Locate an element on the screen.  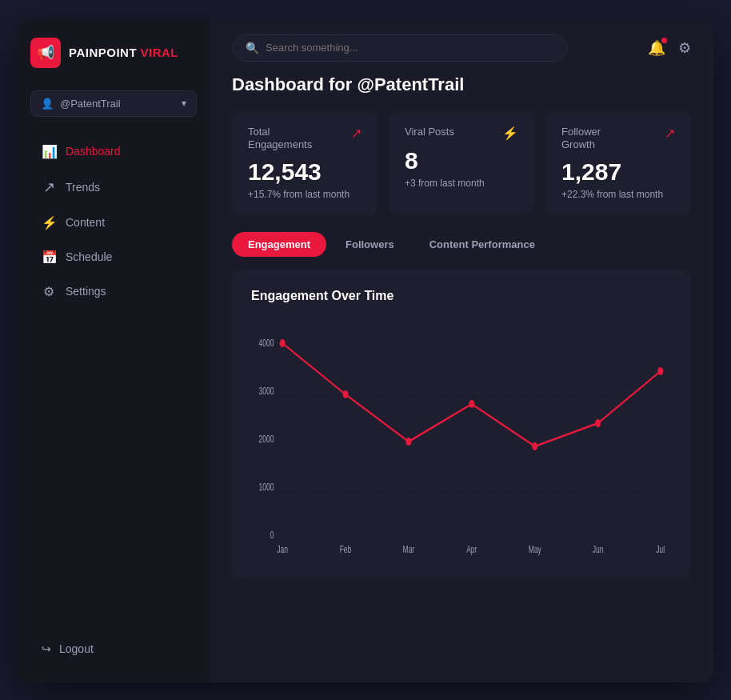
dashboard-icon: 📊 is located at coordinates (49, 152).